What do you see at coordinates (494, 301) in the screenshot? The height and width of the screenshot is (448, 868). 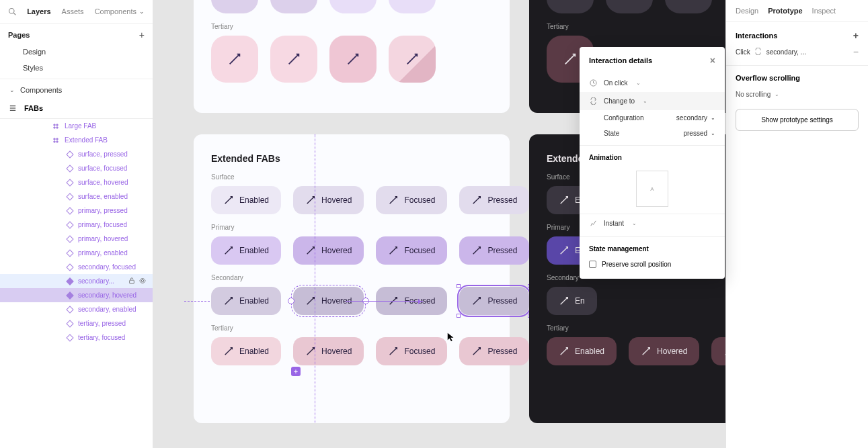 I see `ext-fab-pressed-target: Pressed` at bounding box center [494, 301].